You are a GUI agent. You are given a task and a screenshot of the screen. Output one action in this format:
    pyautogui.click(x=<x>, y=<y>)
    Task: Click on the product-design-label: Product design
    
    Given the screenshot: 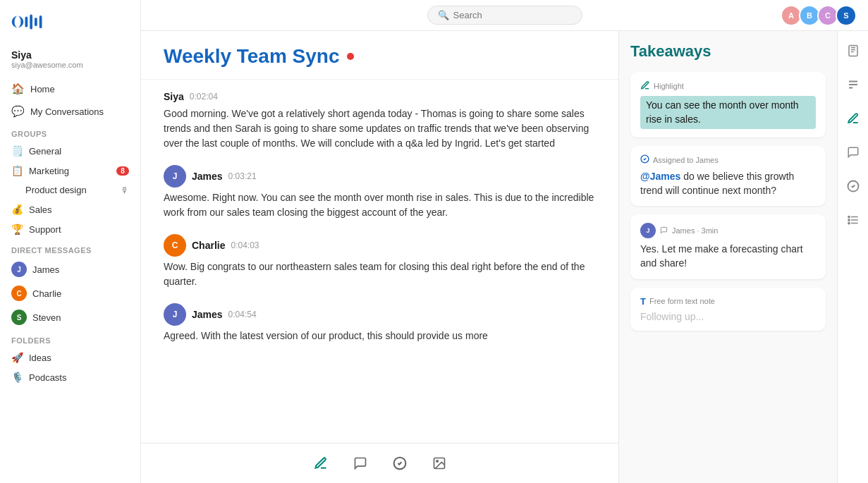 What is the action you would take?
    pyautogui.click(x=56, y=190)
    